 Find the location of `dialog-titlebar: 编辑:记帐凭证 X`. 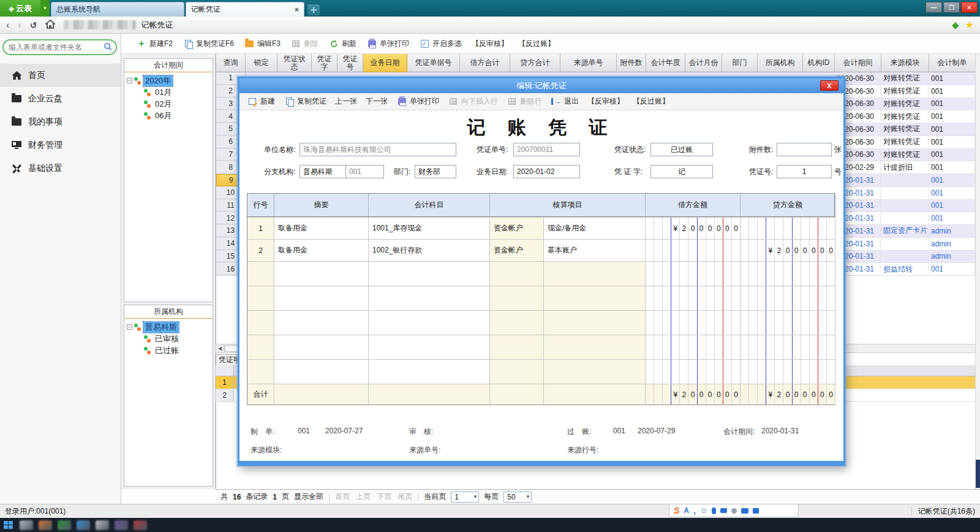

dialog-titlebar: 编辑:记帐凭证 X is located at coordinates (541, 86).